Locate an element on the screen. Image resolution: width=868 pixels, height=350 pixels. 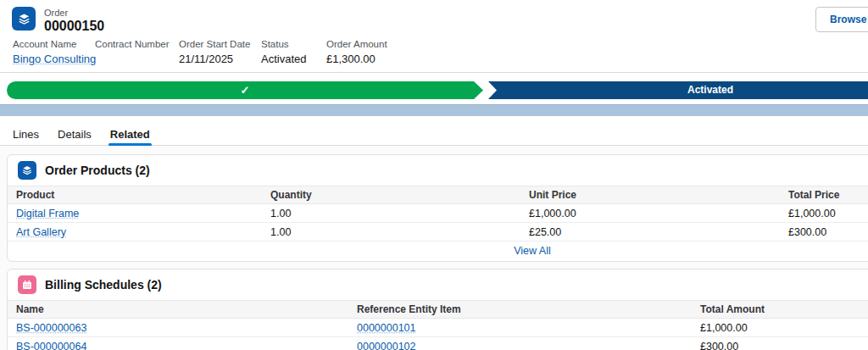
field-label: Order Start Date is located at coordinates (214, 44).